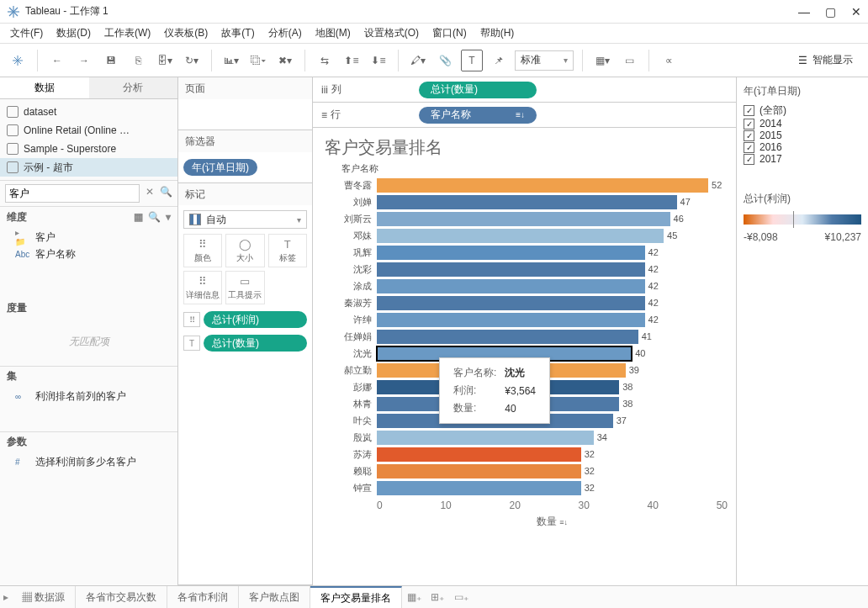  I want to click on maximize-button: ▢, so click(831, 12).